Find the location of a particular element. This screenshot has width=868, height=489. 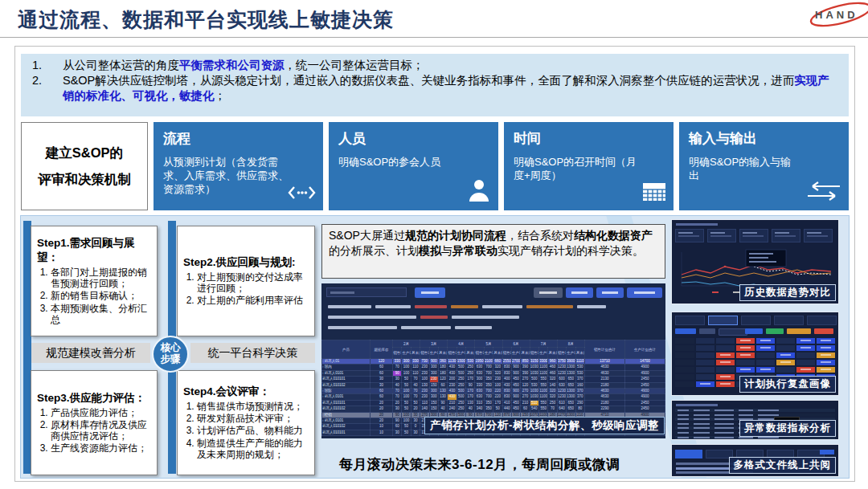

sop-description: S&OP大屏通过规范的计划协同流程，结合系统对结构化数据资产的分析展示、计划模拟… is located at coordinates (493, 251).